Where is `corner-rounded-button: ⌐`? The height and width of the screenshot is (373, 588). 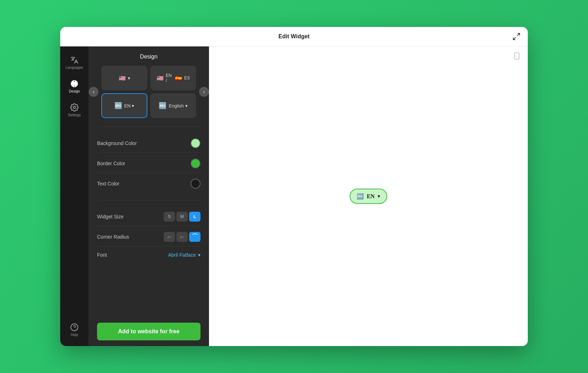 corner-rounded-button: ⌐ is located at coordinates (182, 237).